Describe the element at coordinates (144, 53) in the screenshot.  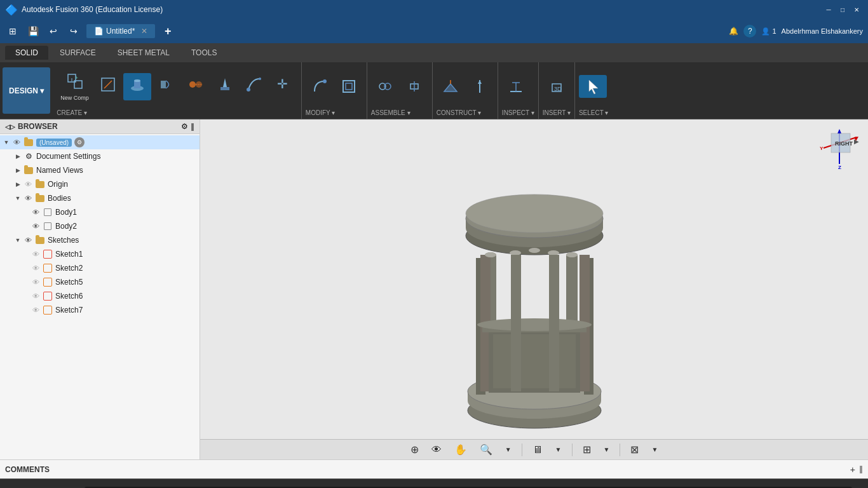
I see `tab-sheet-metal: SHEET METAL` at that location.